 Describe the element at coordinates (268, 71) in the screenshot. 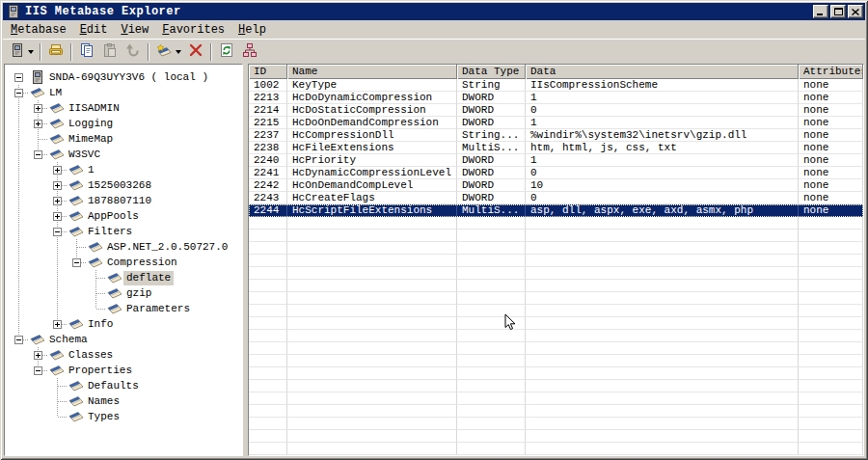

I see `column-header-id: ID` at that location.